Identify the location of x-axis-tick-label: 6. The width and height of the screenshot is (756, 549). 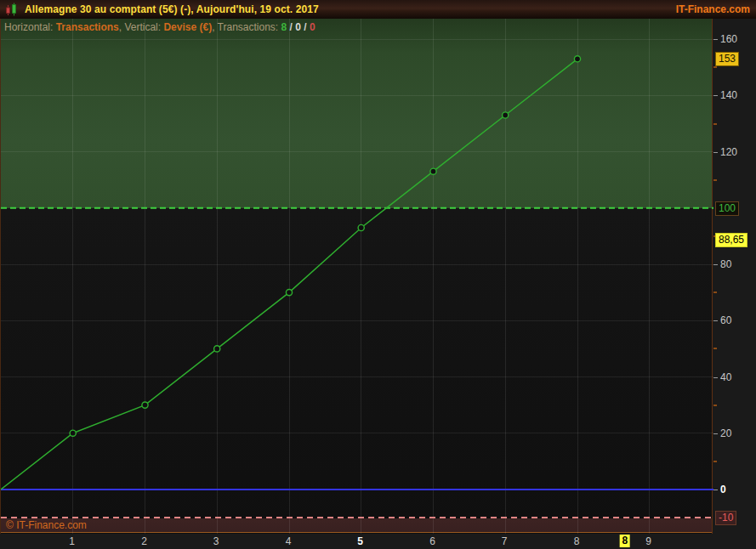
(432, 541).